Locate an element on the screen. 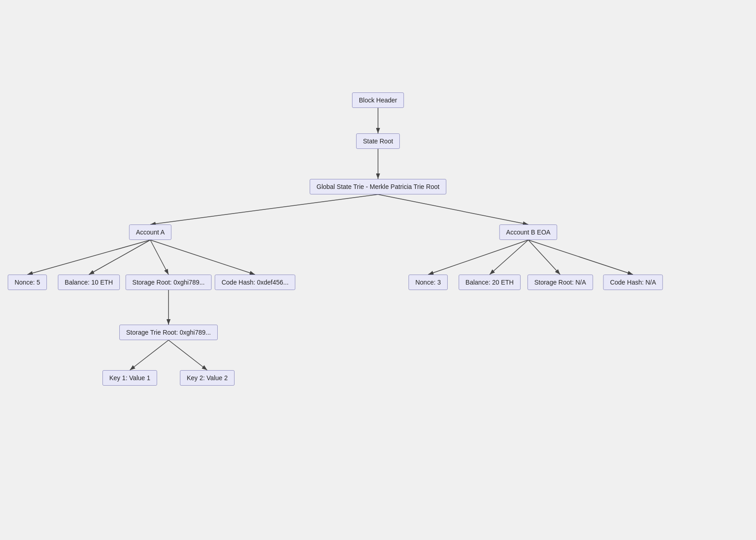  node-block_header: Block Header is located at coordinates (378, 100).